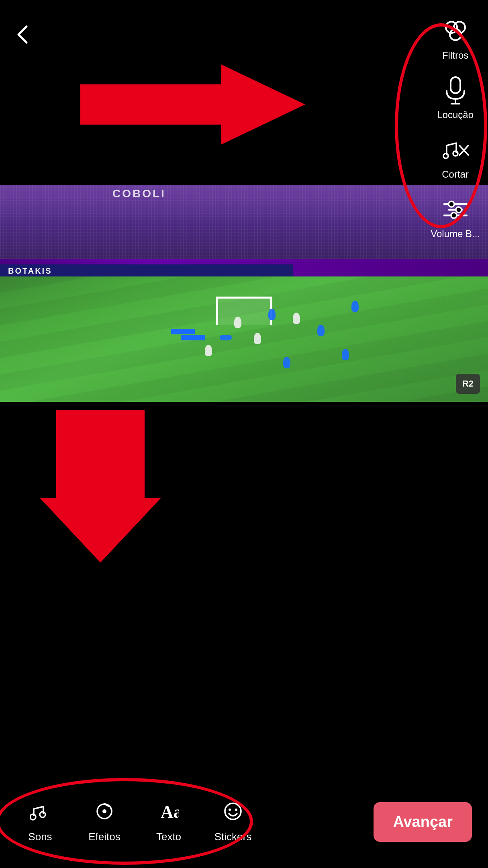 The width and height of the screenshot is (488, 868). What do you see at coordinates (455, 91) in the screenshot?
I see `locucao-icon` at bounding box center [455, 91].